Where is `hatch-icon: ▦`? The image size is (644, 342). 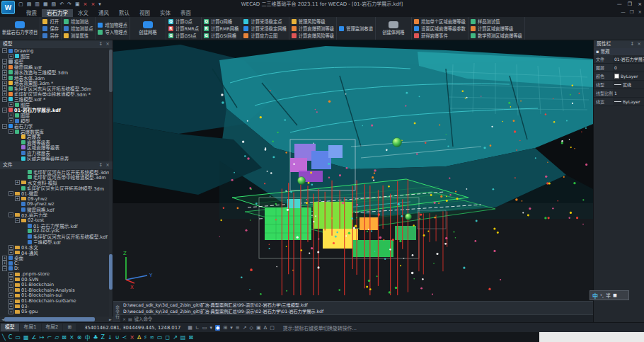 hatch-icon: ▦ is located at coordinates (26, 337).